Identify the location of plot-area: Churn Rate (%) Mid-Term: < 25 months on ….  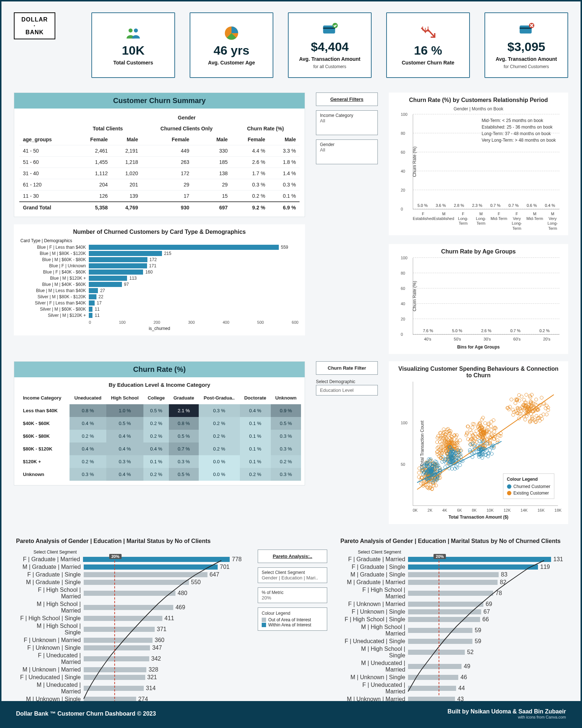
(486, 162).